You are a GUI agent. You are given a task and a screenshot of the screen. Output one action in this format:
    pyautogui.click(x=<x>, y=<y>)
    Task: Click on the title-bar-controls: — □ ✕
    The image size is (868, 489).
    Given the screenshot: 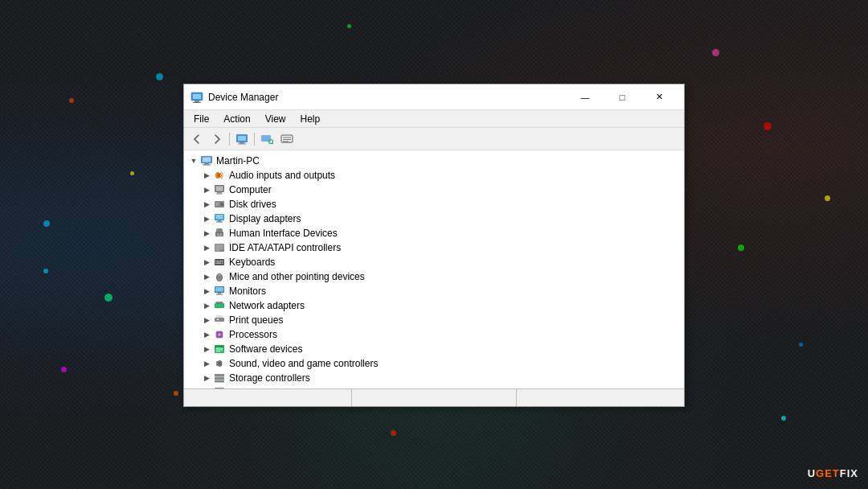 What is the action you would take?
    pyautogui.click(x=622, y=97)
    